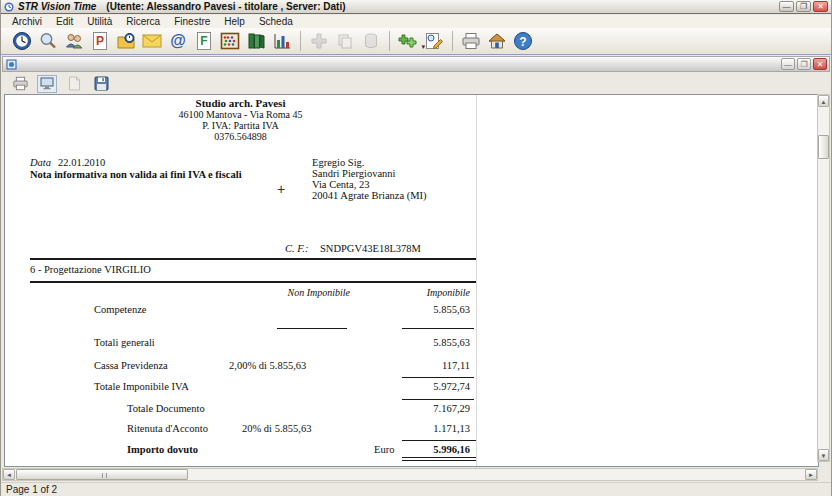  Describe the element at coordinates (420, 408) in the screenshot. I see `row-value: 7.167,29` at that location.